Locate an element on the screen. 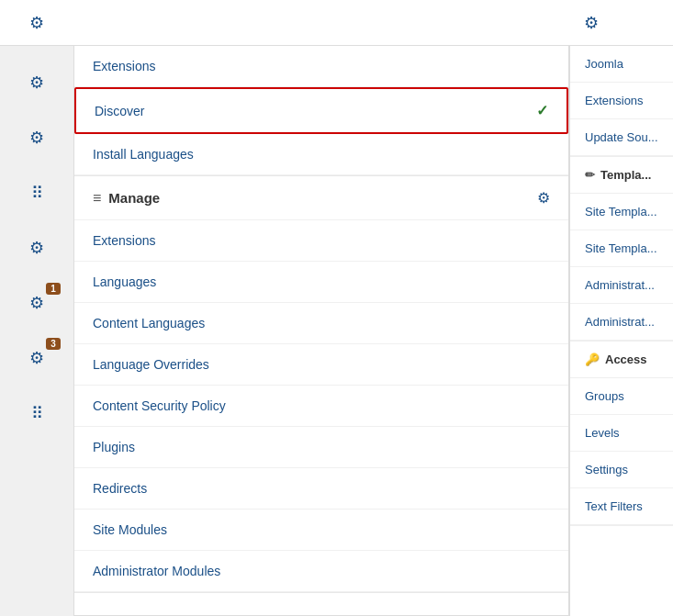  right-item-groups: Groups is located at coordinates (622, 397).